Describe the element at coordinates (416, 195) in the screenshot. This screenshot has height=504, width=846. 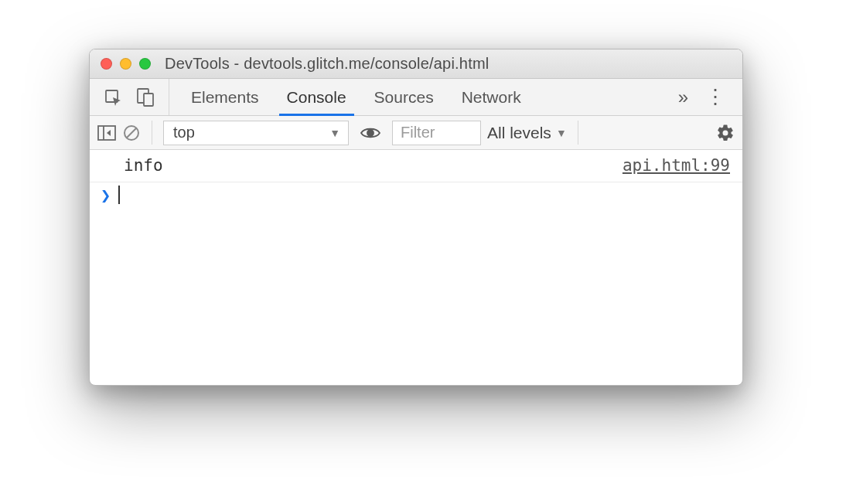
I see `console-prompt: ❯` at that location.